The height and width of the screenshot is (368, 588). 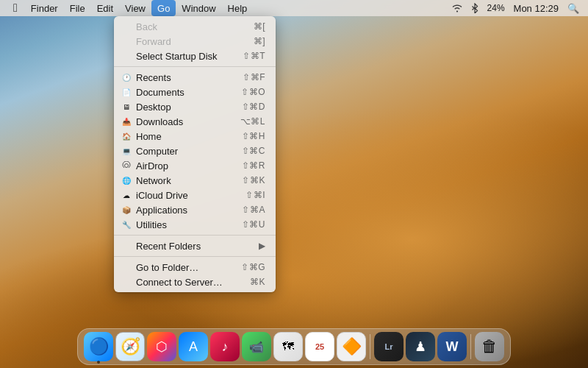 I want to click on shortcut-startup-disk: ⇧⌘T, so click(x=254, y=56).